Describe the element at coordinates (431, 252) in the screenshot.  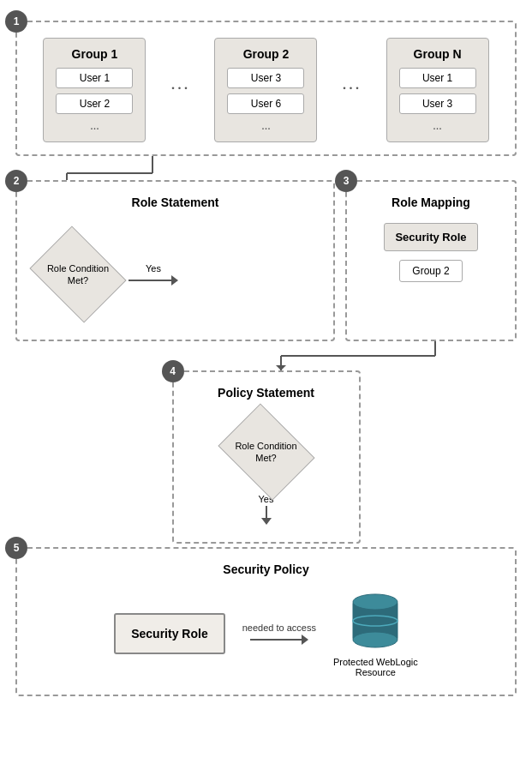
I see `section-3-inner: Security Role Group 2` at that location.